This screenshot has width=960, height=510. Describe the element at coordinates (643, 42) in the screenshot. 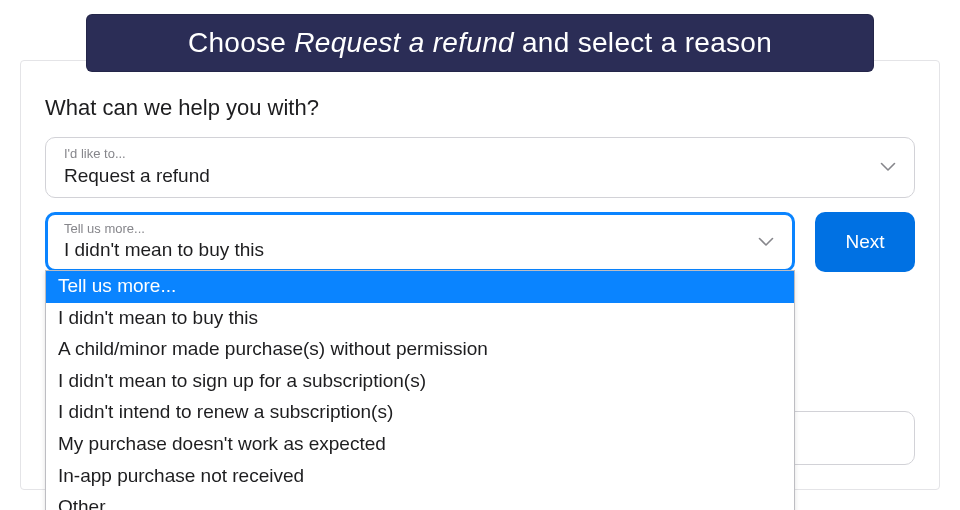

I see `instruction-suffix: and select a reason` at that location.